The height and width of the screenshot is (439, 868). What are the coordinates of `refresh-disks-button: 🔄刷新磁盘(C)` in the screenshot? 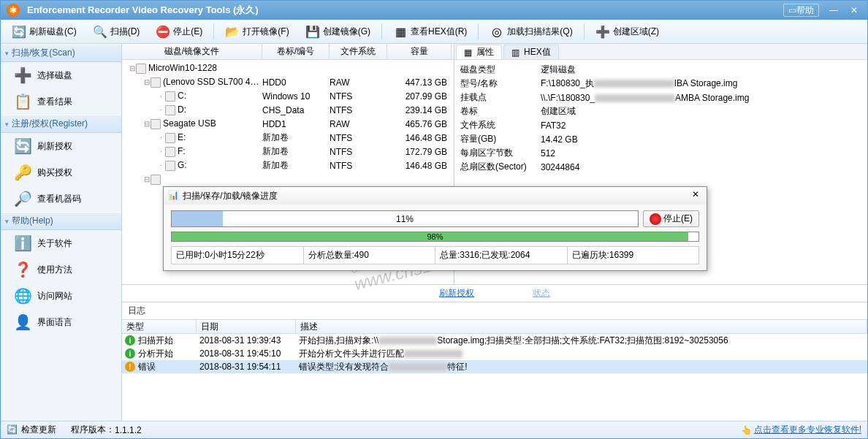 It's located at (44, 31).